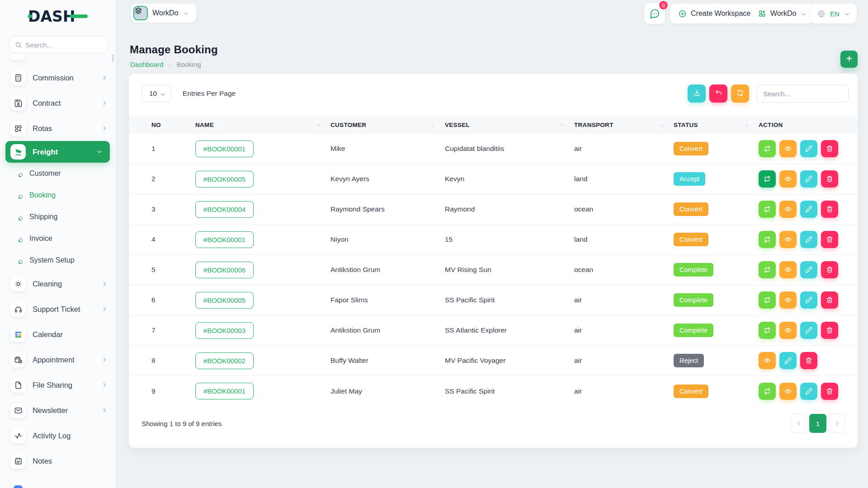 Image resolution: width=868 pixels, height=488 pixels. Describe the element at coordinates (58, 239) in the screenshot. I see `sidebar-subitem-invoice: Invoice` at that location.